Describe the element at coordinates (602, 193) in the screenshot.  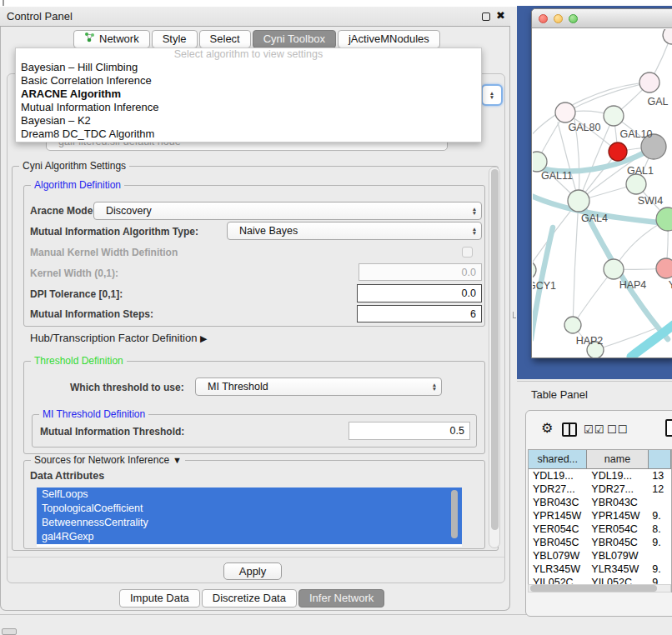
I see `network-canvas: GALGAL80GAL10GAL1GAL11SWI4GAL4GCY1HAP4YH…` at that location.